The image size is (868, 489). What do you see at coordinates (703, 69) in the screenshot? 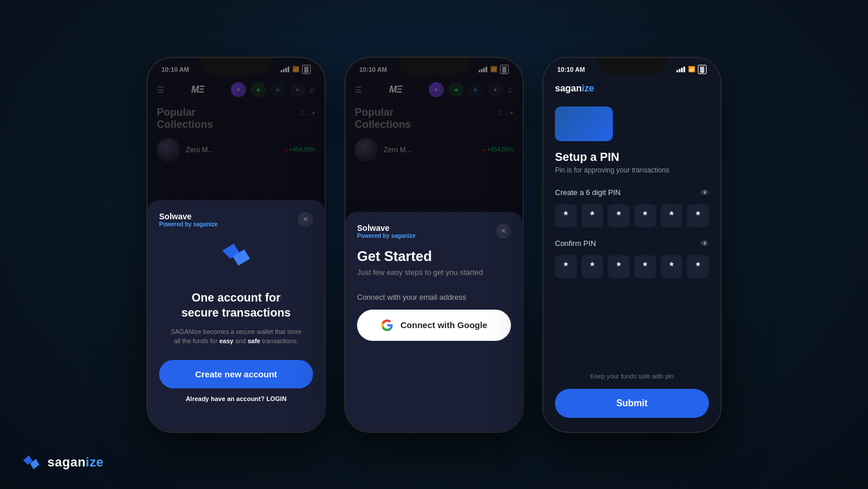
I see `battery-icon-3: ▓` at bounding box center [703, 69].